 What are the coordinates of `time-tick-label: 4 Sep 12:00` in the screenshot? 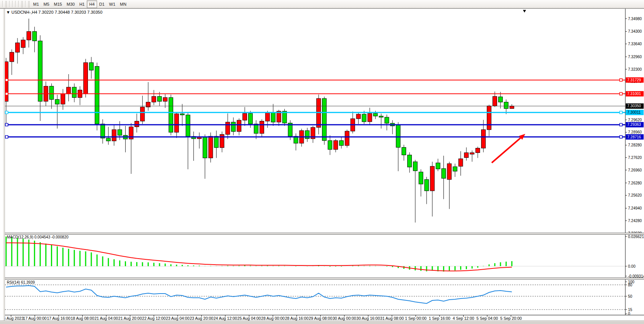 It's located at (464, 318).